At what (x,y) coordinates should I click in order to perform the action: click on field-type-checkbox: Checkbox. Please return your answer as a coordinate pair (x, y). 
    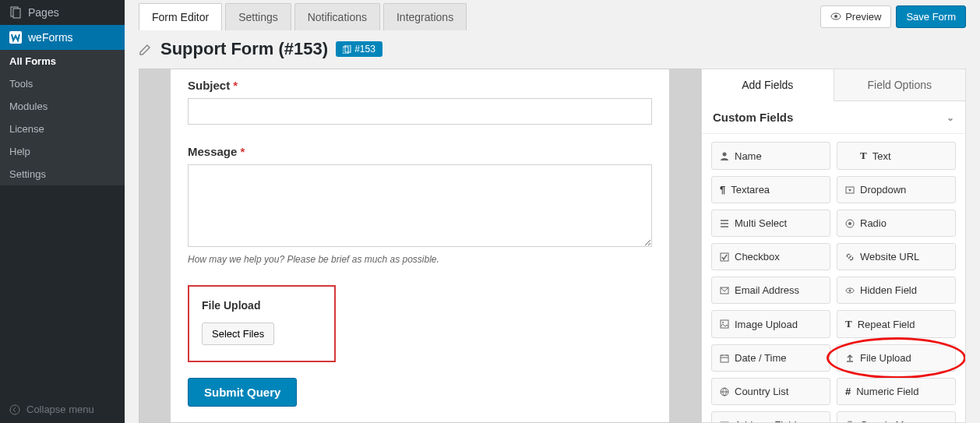
    Looking at the image, I should click on (771, 257).